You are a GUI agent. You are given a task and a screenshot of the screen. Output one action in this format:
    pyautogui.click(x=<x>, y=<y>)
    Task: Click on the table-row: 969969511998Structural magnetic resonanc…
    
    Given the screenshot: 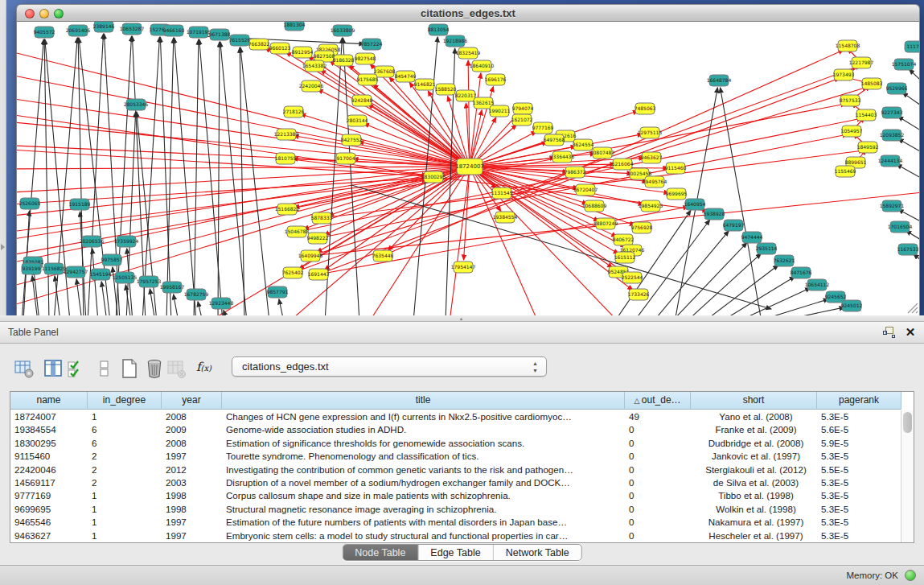 What is the action you would take?
    pyautogui.click(x=456, y=509)
    